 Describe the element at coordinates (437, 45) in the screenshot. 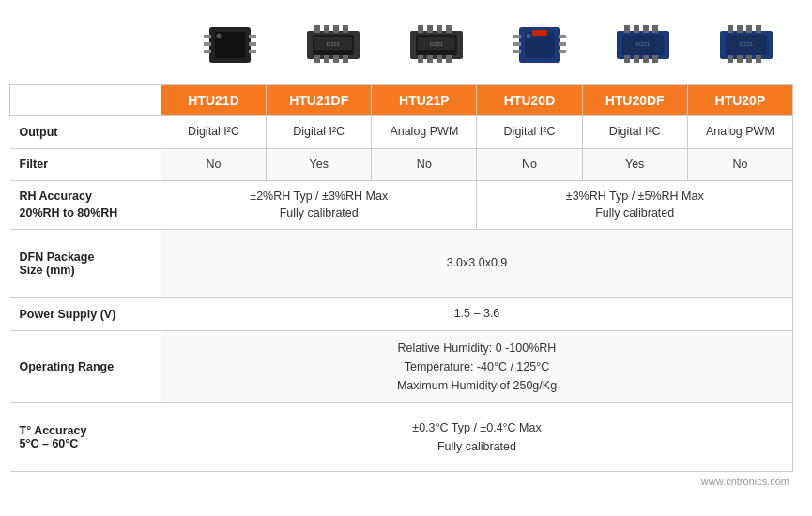

I see `chip-htu21p: D221` at that location.